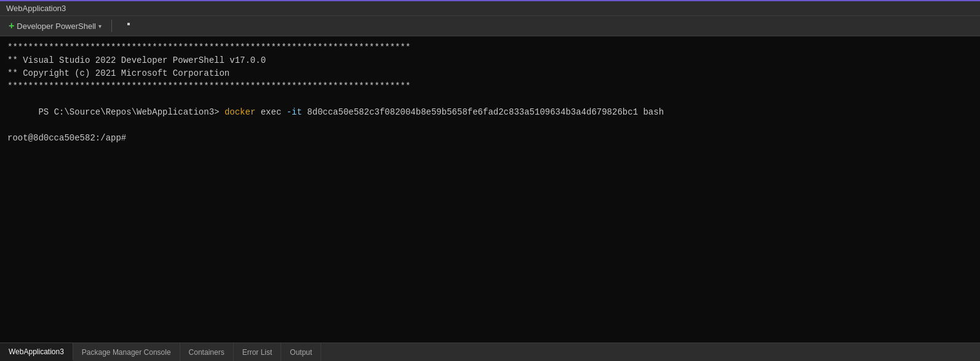 The image size is (980, 361). Describe the element at coordinates (127, 26) in the screenshot. I see `split-icon` at that location.